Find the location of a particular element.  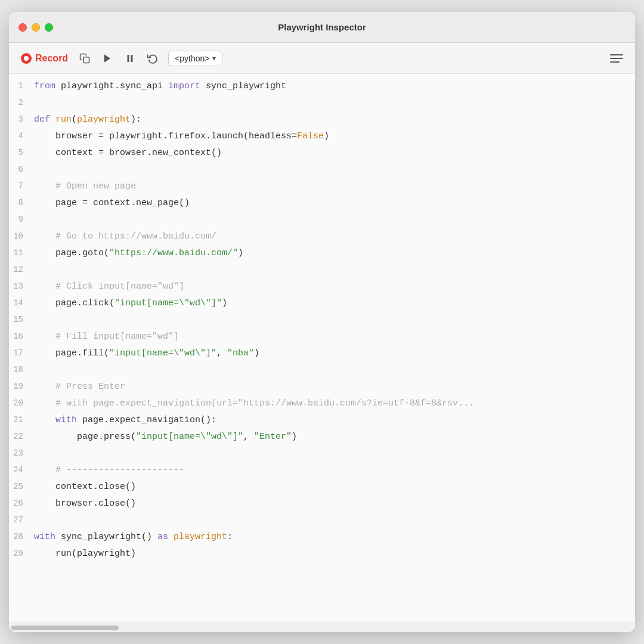

code-line: 10 # Go to https://www.baidu.com/ is located at coordinates (322, 237).